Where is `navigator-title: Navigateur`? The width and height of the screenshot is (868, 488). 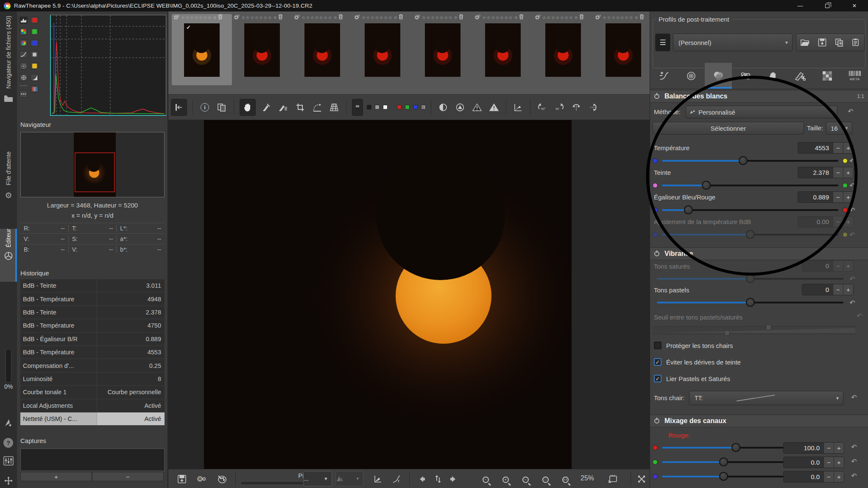
navigator-title: Navigateur is located at coordinates (36, 125).